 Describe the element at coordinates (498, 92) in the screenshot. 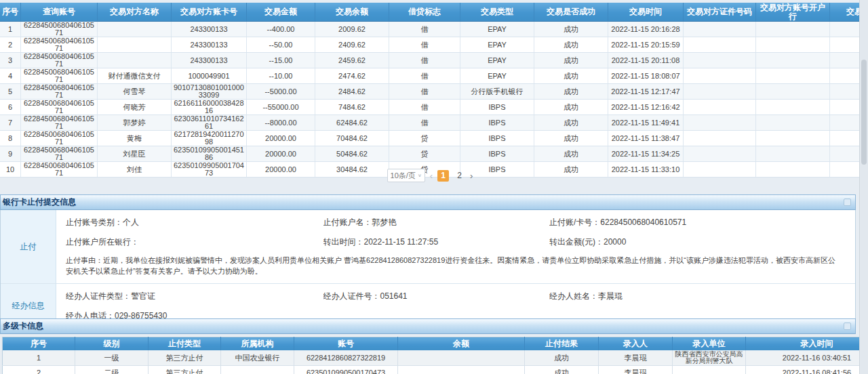

I see `table-cell: 分行版手机银行` at that location.